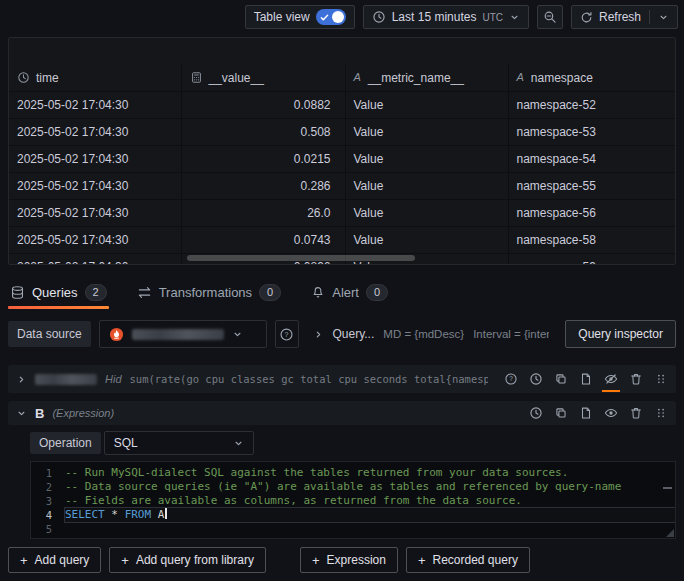 Image resolution: width=684 pixels, height=581 pixels. What do you see at coordinates (196, 78) in the screenshot?
I see `calculator-icon` at bounding box center [196, 78].